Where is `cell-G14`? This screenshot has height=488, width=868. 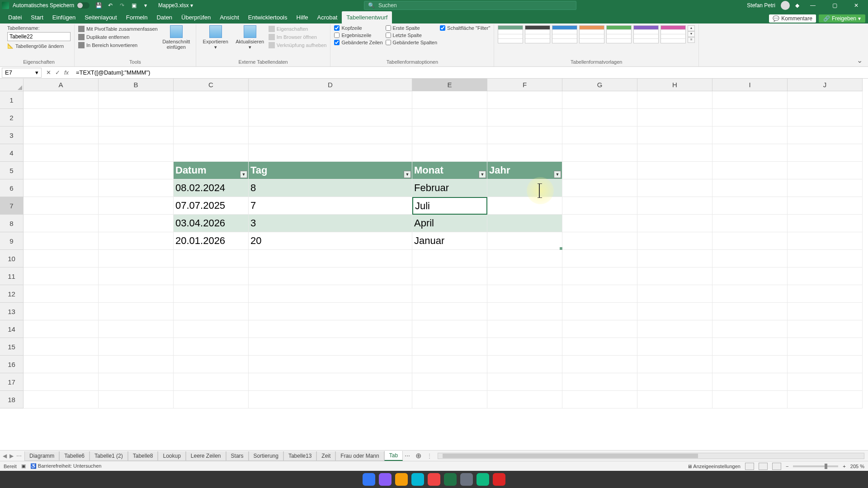 cell-G14 is located at coordinates (600, 329).